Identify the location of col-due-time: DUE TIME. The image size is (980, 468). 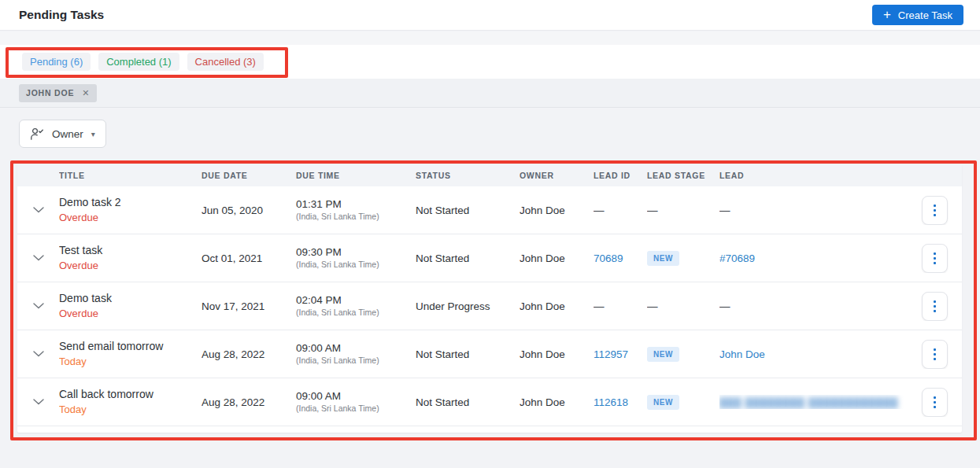
(356, 175).